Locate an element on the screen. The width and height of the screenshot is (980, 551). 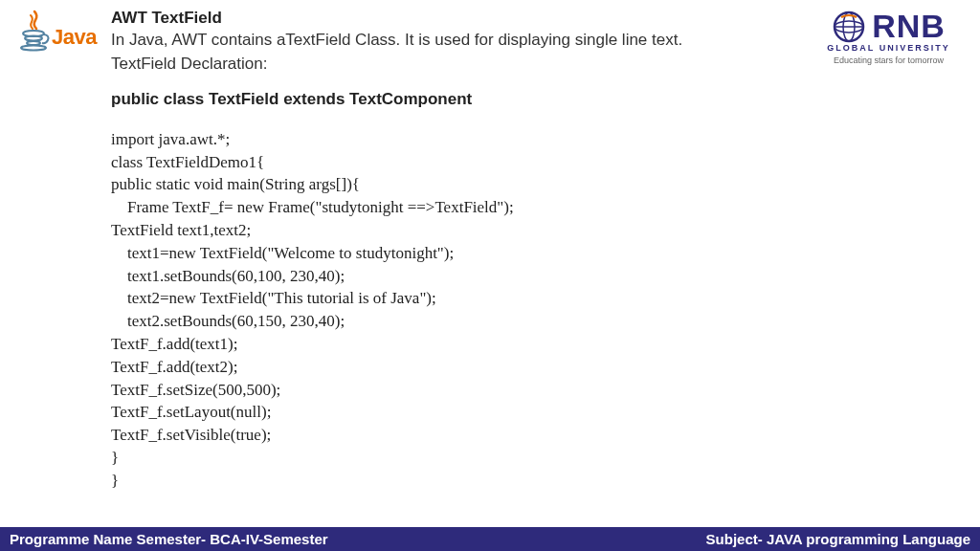
rnb-logo: RNB GLOBAL UNIVERSITY Educating stars fo… is located at coordinates (888, 36).